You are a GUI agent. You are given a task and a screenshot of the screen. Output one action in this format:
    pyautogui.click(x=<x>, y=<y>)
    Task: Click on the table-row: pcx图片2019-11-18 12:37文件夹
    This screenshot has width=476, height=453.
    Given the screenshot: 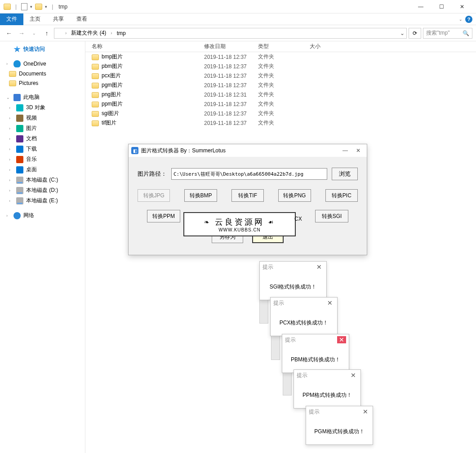 What is the action you would take?
    pyautogui.click(x=280, y=76)
    